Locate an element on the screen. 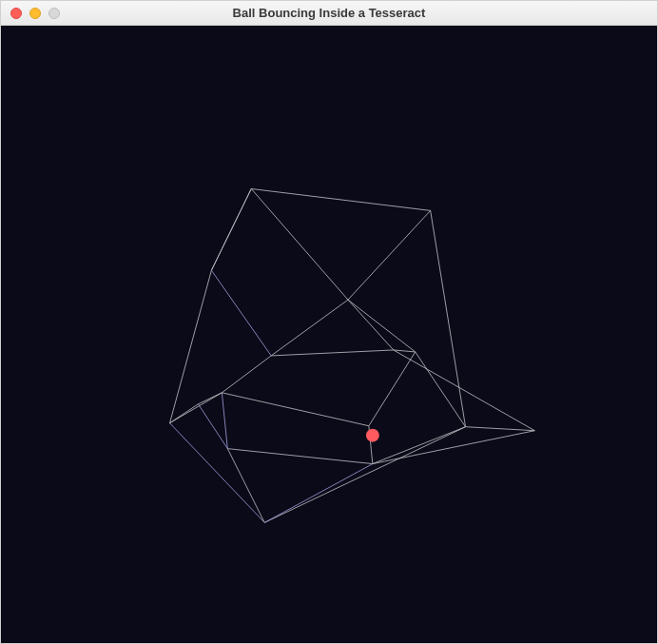  maximize-icon is located at coordinates (54, 13).